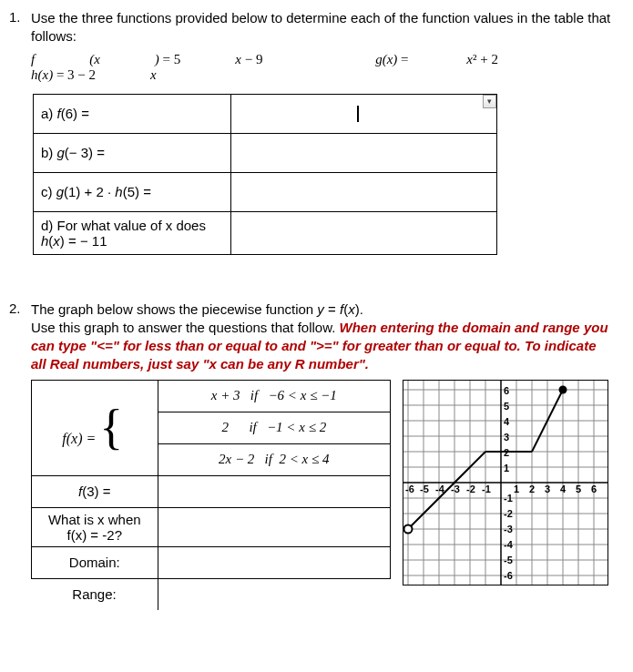  What do you see at coordinates (133, 191) in the screenshot?
I see `q1-row-c-label: c) g(1) + 2 · h(5) =` at bounding box center [133, 191].